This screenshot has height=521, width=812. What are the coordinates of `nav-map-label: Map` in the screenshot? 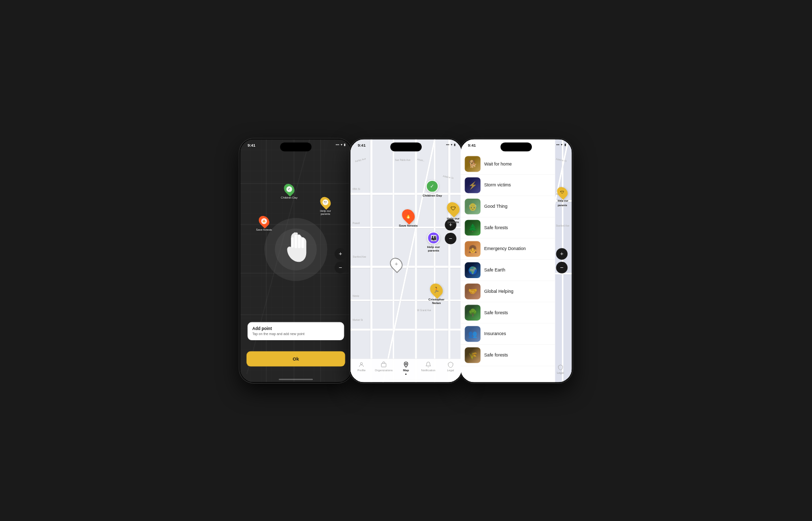 It's located at (405, 370).